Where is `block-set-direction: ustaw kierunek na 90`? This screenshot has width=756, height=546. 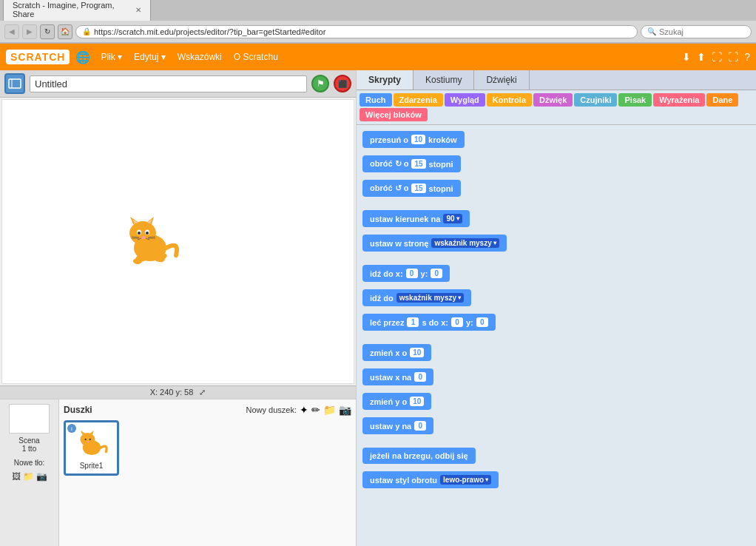 block-set-direction: ustaw kierunek na 90 is located at coordinates (416, 219).